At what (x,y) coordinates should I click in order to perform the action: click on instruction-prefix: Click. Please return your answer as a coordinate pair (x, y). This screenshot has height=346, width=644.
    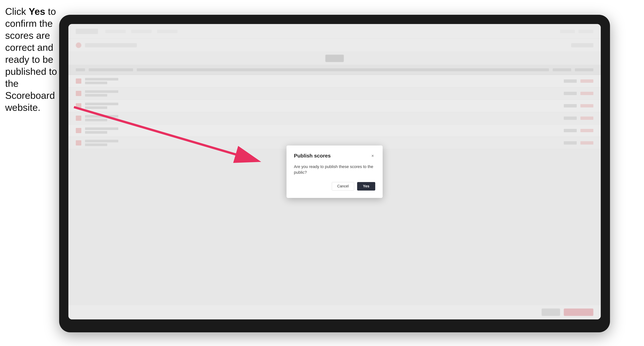
    Looking at the image, I should click on (17, 11).